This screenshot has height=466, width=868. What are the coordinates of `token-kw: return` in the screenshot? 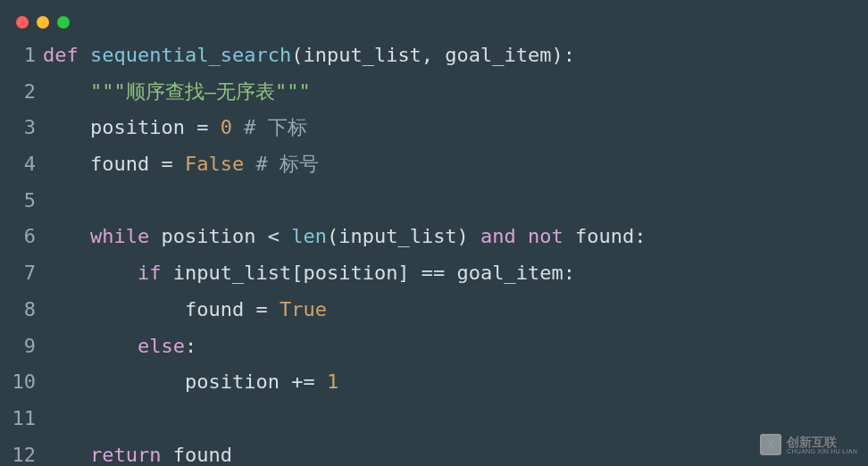 It's located at (125, 455).